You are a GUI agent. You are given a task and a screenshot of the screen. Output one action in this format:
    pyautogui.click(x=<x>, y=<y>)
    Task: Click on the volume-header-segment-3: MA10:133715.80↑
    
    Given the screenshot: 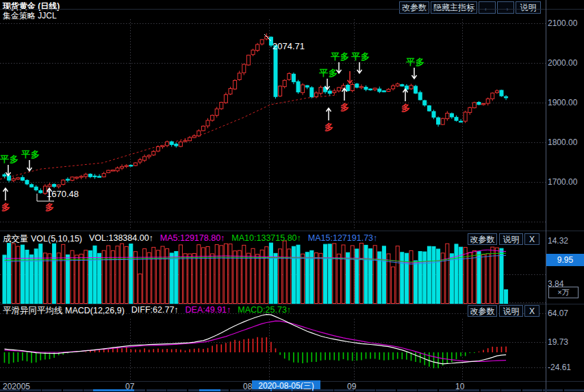 What is the action you would take?
    pyautogui.click(x=266, y=239)
    